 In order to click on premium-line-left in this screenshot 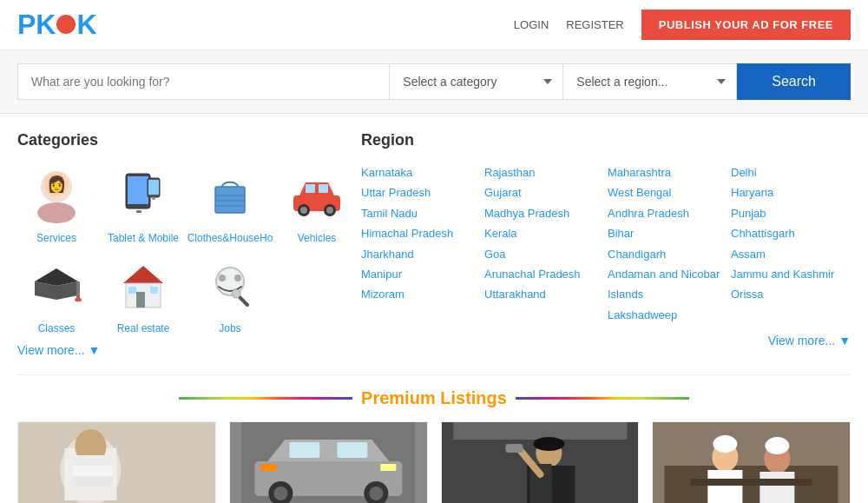, I will do `click(266, 398)`.